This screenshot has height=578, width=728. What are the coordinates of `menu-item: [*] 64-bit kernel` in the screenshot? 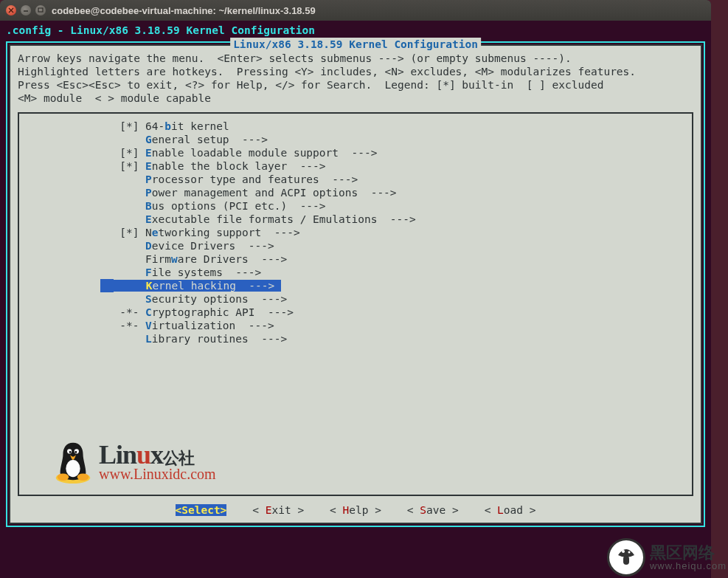 It's located at (356, 126).